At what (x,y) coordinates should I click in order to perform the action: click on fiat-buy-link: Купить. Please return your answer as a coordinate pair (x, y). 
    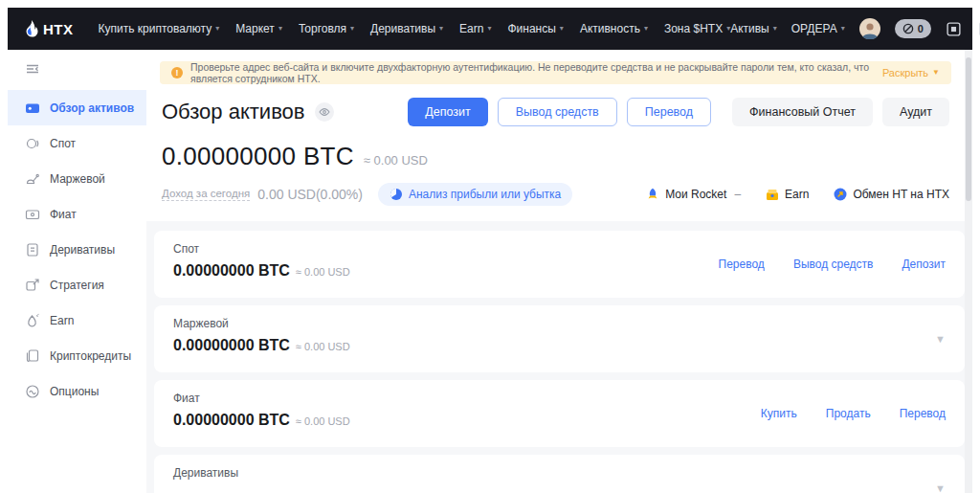
    Looking at the image, I should click on (779, 414).